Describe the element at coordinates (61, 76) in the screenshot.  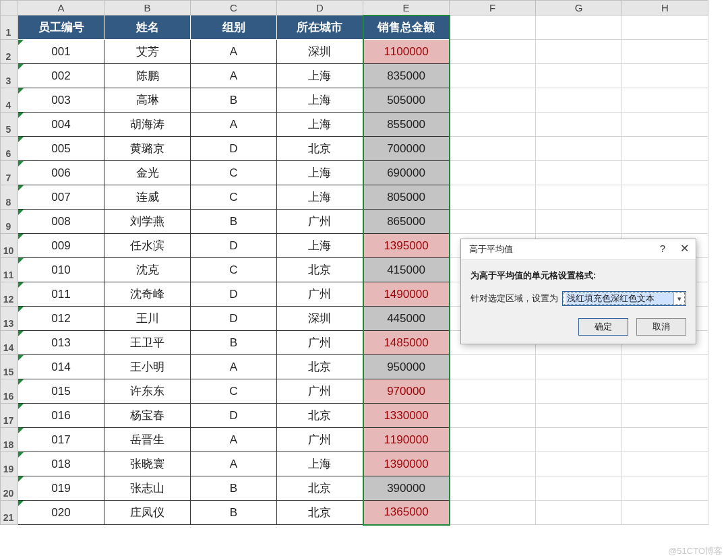
I see `cell-id: 002` at that location.